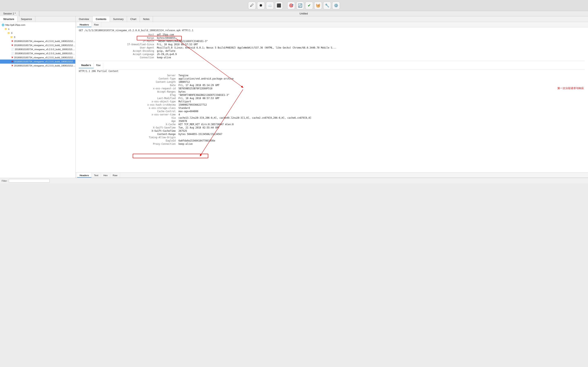 The image size is (588, 367). What do you see at coordinates (300, 6) in the screenshot?
I see `refresh-btn: 🔄` at bounding box center [300, 6].